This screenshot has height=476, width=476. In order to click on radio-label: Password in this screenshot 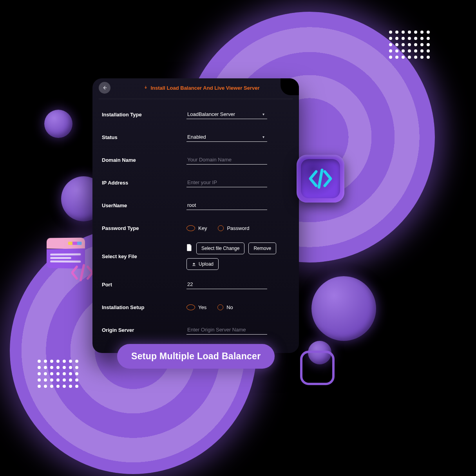, I will do `click(238, 228)`.